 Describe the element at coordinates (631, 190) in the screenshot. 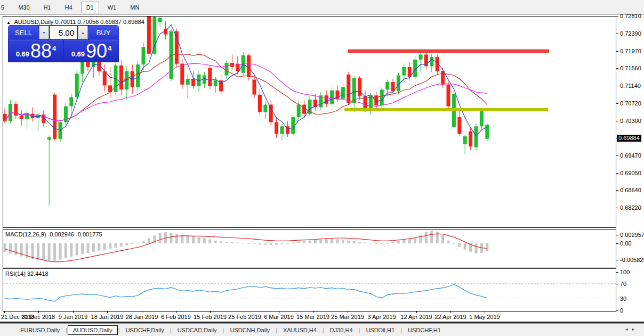

I see `price-axis-label: 0.68640` at that location.